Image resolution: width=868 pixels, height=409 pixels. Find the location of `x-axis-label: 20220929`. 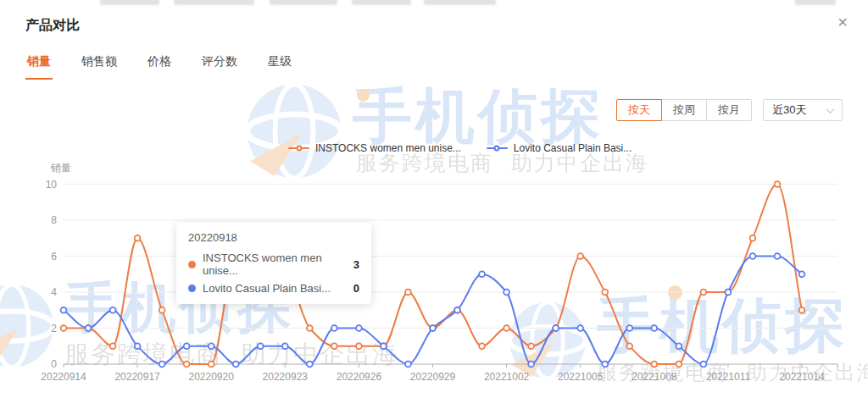

x-axis-label: 20220929 is located at coordinates (433, 377).